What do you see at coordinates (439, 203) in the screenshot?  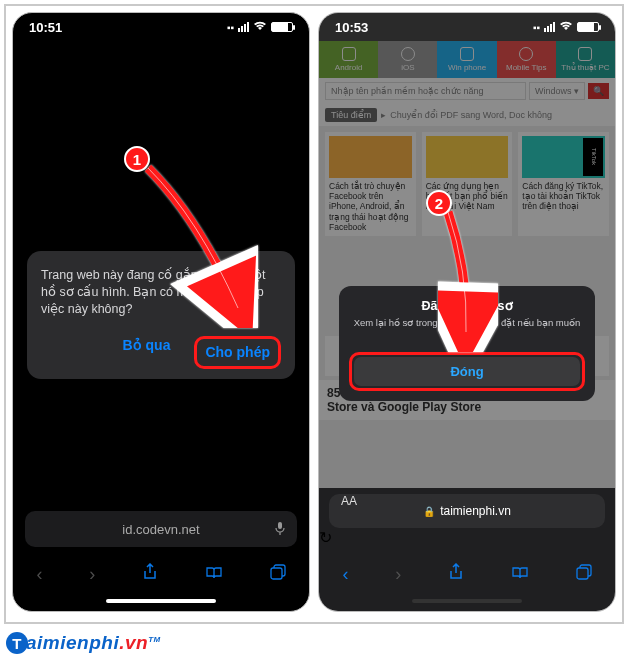 I see `step-badge-2: 2` at bounding box center [439, 203].